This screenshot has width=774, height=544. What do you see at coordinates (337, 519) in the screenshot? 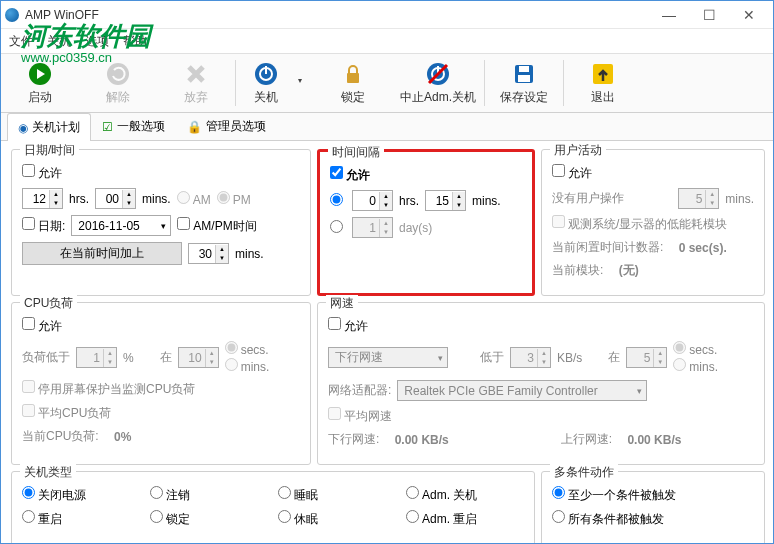
I see `type-hibernate: 休眠` at bounding box center [337, 519].